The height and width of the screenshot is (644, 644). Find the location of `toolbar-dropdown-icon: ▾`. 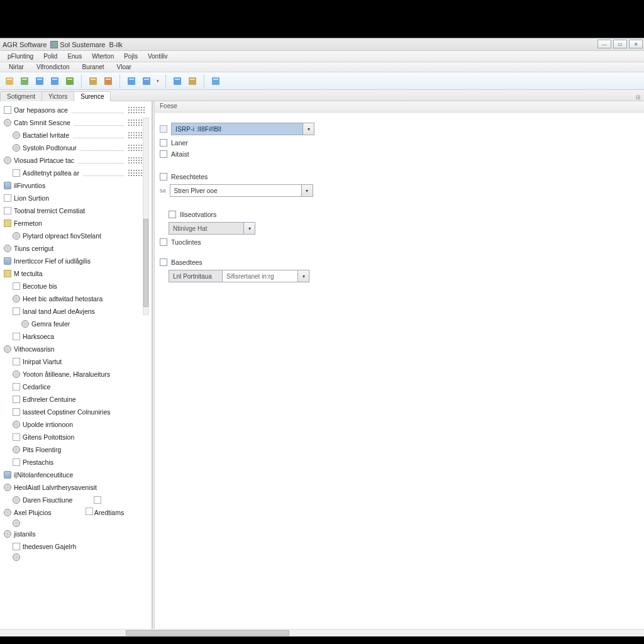

toolbar-dropdown-icon: ▾ is located at coordinates (158, 81).